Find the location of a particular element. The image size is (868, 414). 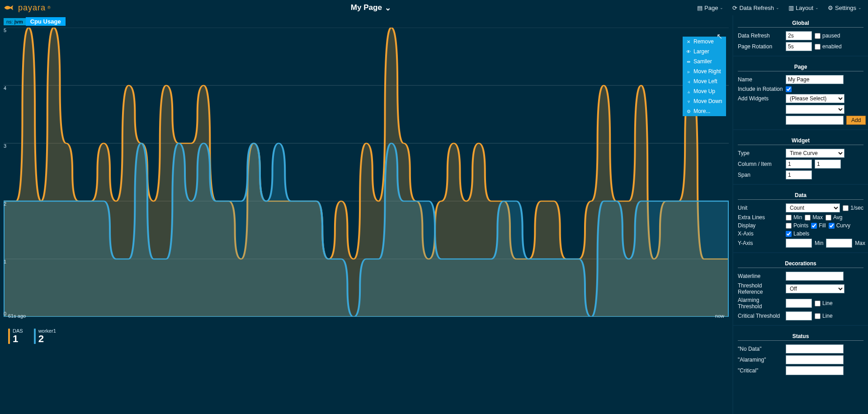

per-sec-checkbox: 1/sec is located at coordinates (853, 208).